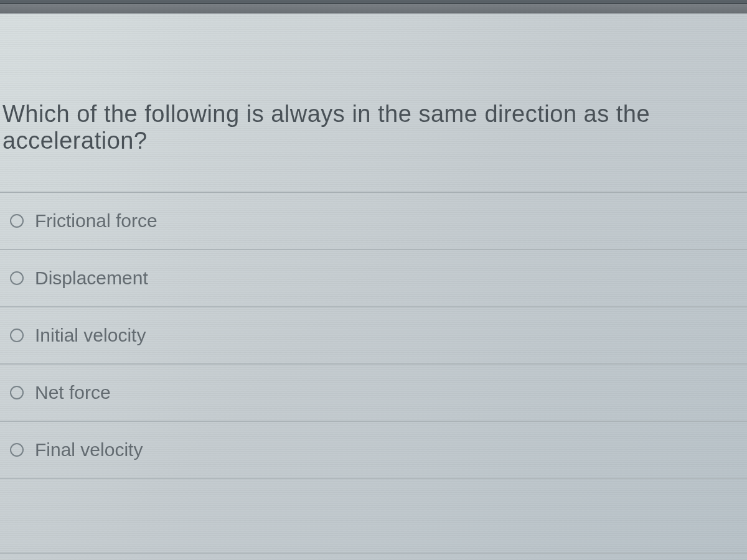 The image size is (747, 560). I want to click on option-net-force: Net force, so click(374, 393).